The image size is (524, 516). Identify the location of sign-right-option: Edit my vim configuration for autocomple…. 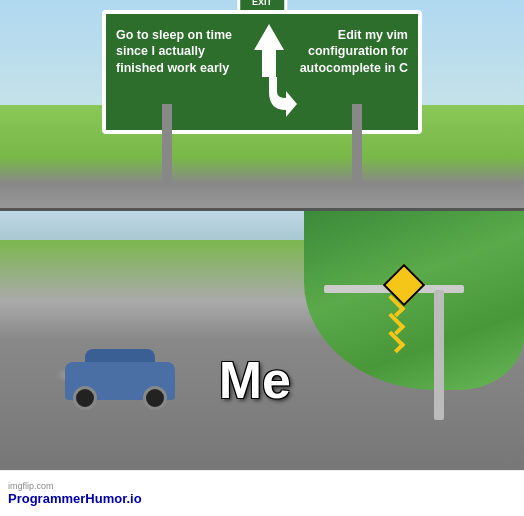
(352, 49).